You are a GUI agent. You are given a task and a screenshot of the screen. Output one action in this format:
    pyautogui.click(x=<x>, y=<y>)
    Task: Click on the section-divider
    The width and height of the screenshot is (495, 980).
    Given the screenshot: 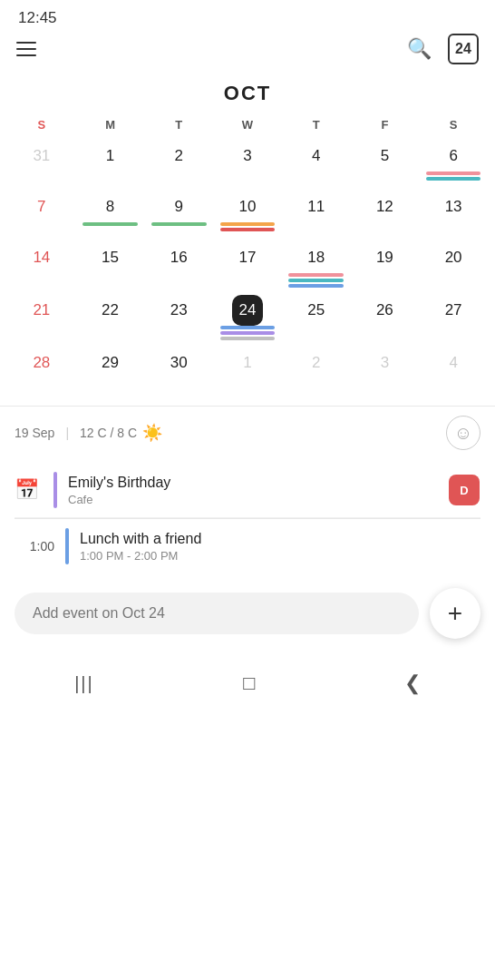 What is the action you would take?
    pyautogui.click(x=248, y=407)
    